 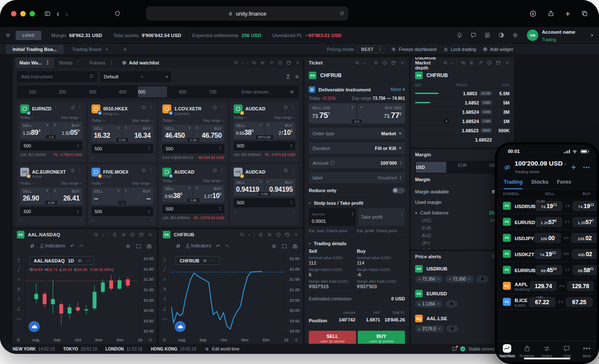 I want to click on amount-preset: 300, so click(x=93, y=92).